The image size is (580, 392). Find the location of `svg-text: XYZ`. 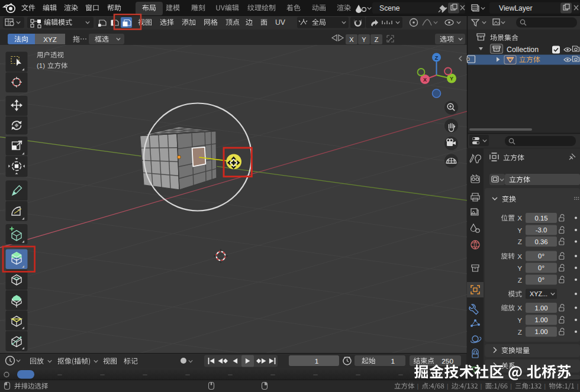

svg-text: XYZ is located at coordinates (50, 40).